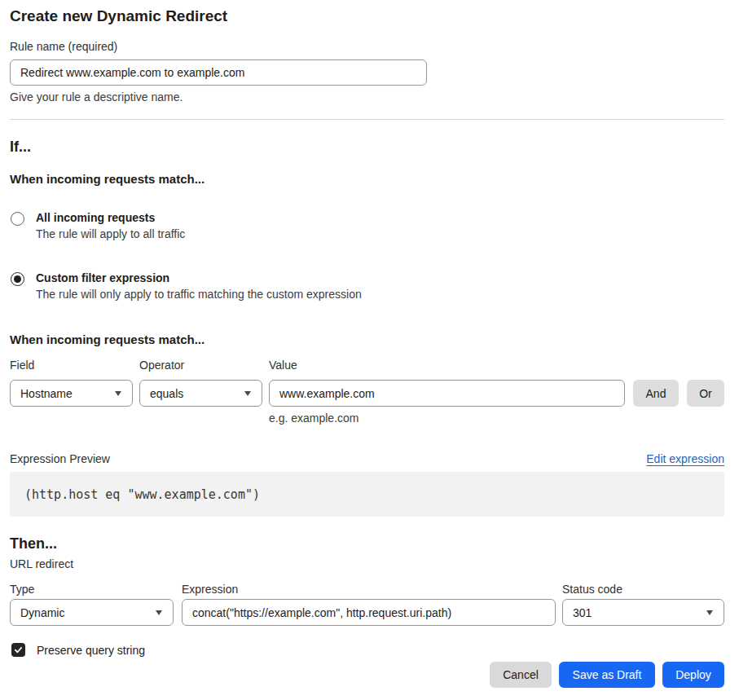 Image resolution: width=739 pixels, height=700 pixels. Describe the element at coordinates (18, 279) in the screenshot. I see `radio-checked-icon` at that location.